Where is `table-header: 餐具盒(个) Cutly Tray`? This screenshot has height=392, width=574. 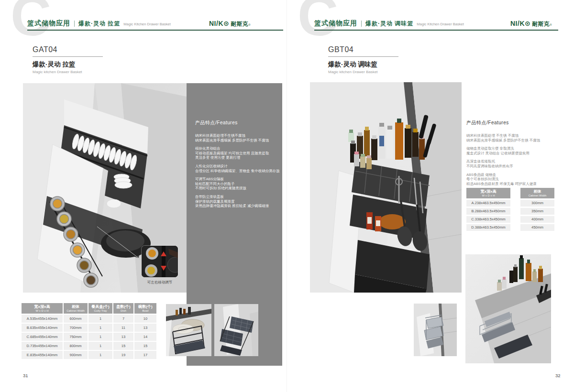 table-header: 餐具盒(个) Cutly Tray is located at coordinates (100, 308).